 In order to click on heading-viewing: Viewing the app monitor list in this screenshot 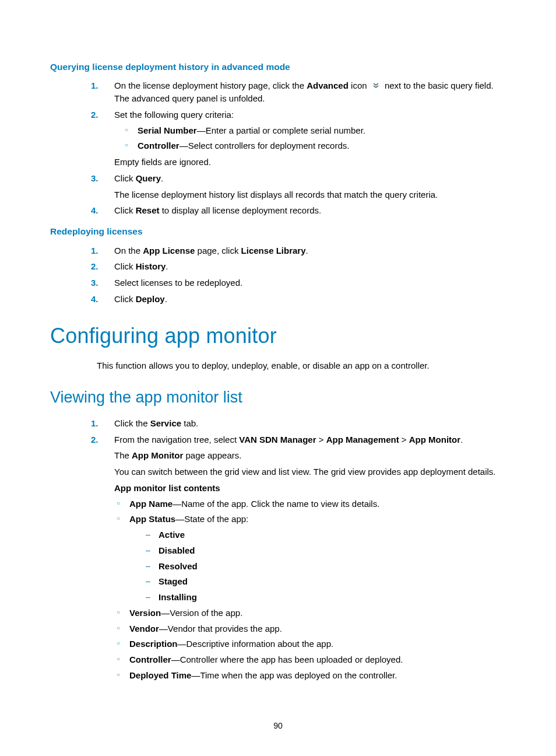, I will do `click(278, 398)`.